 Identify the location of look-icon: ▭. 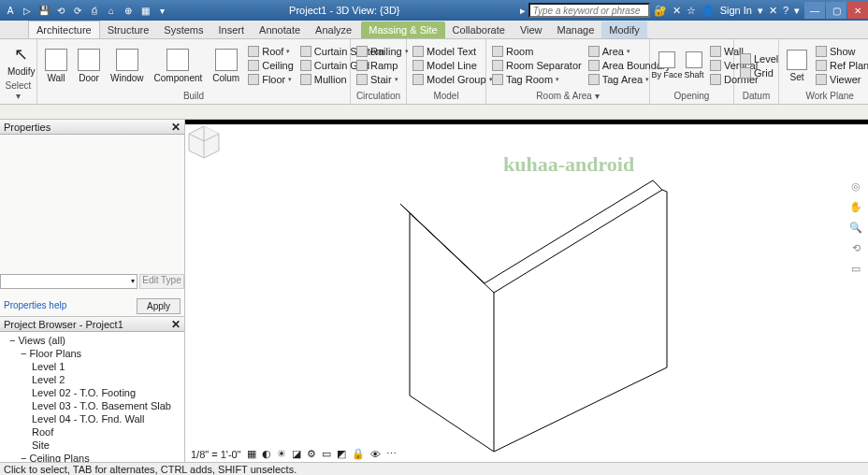
(856, 269).